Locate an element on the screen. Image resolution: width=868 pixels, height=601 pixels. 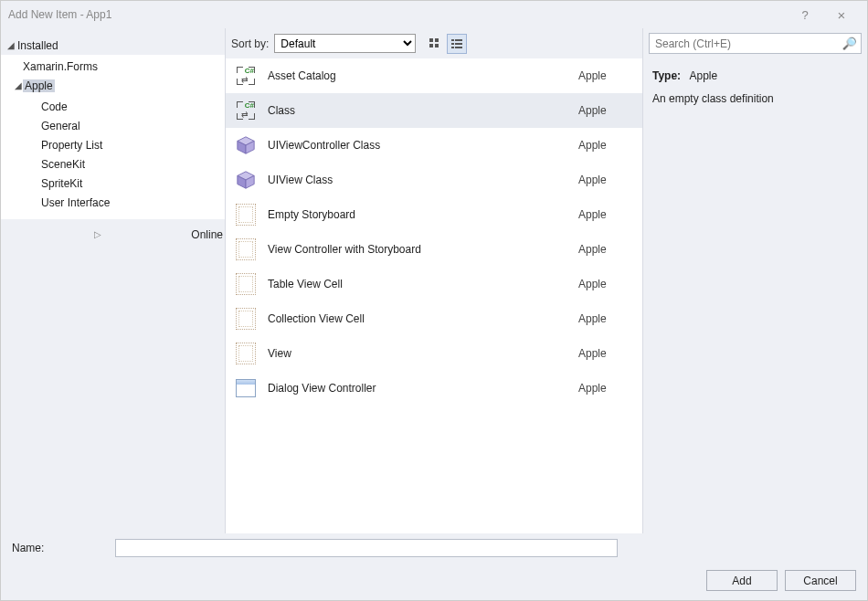
name-input is located at coordinates (366, 548).